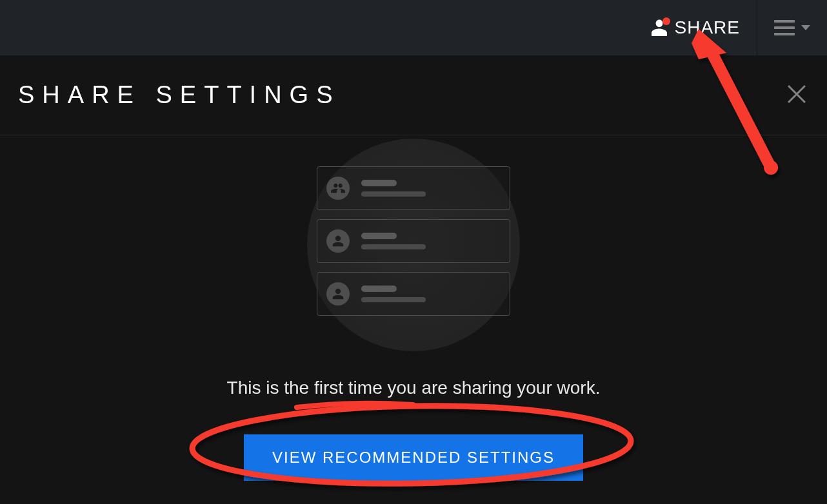 Image resolution: width=827 pixels, height=504 pixels. What do you see at coordinates (707, 28) in the screenshot?
I see `share-button-label: SHARE` at bounding box center [707, 28].